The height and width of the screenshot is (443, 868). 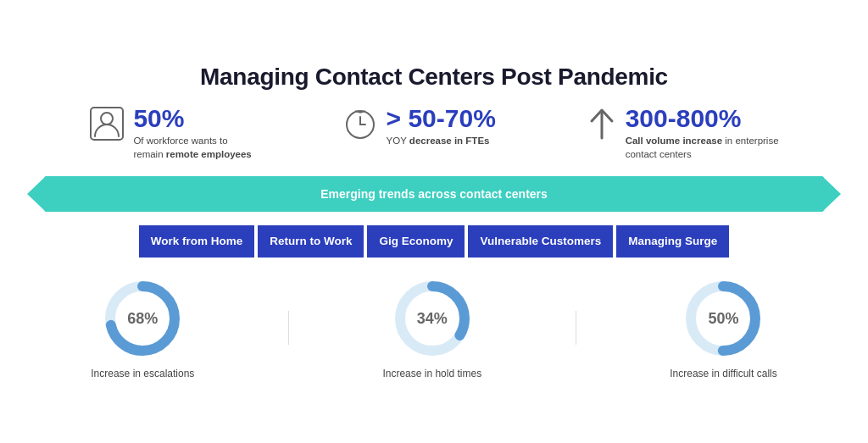 I want to click on donut-desc-1: Increase in hold times, so click(x=432, y=374).